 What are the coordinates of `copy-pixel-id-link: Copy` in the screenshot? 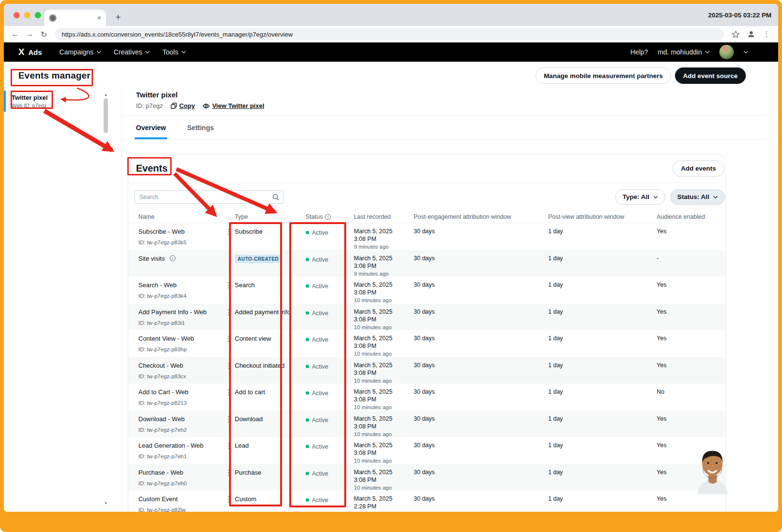 It's located at (183, 106).